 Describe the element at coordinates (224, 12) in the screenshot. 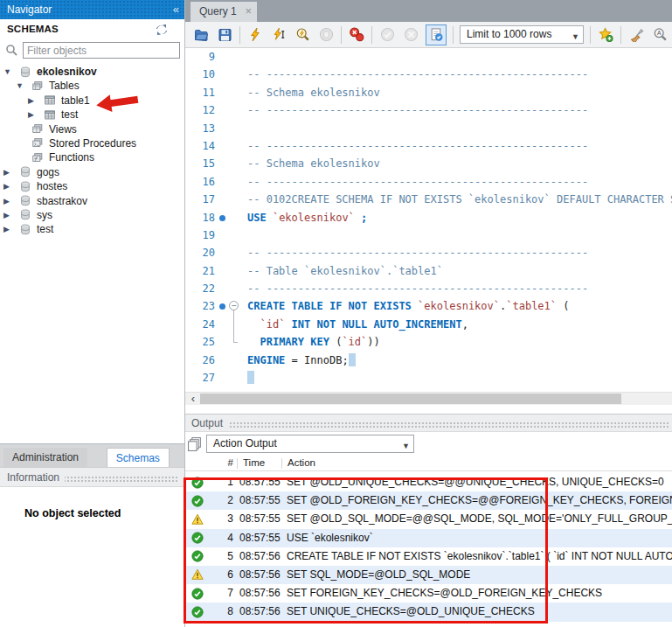

I see `tab-query-1: Query 1 ×` at that location.